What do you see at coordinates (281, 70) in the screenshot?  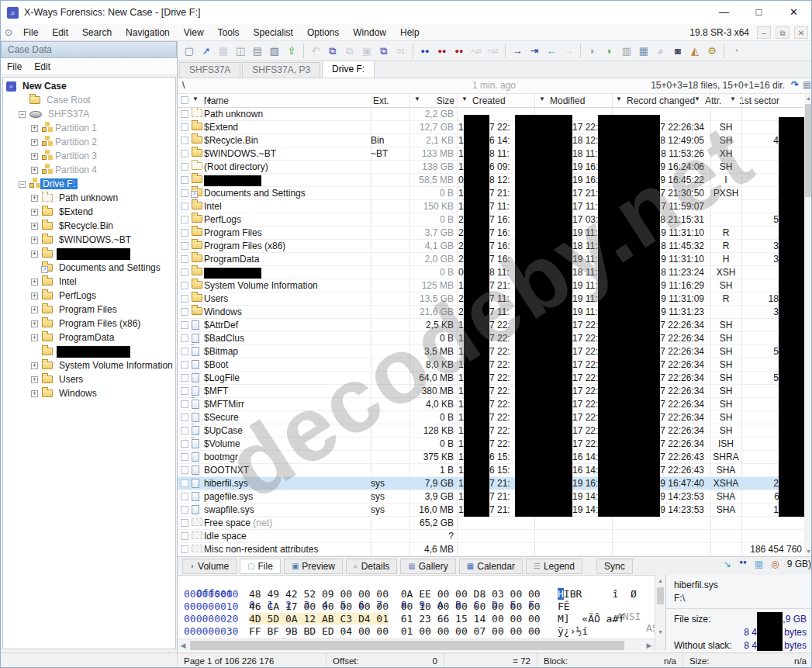 I see `tab-shfs37a-p3: SHFS37A, P3` at bounding box center [281, 70].